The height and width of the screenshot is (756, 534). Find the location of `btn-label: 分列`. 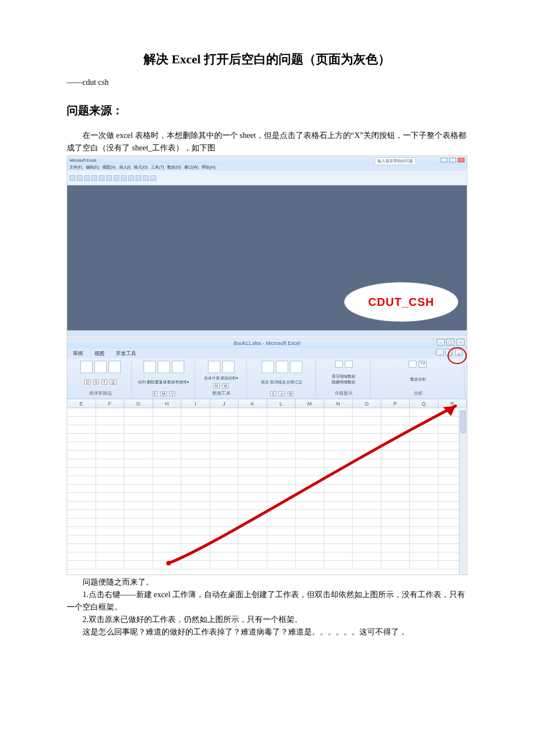

btn-label: 分列 is located at coordinates (142, 382).